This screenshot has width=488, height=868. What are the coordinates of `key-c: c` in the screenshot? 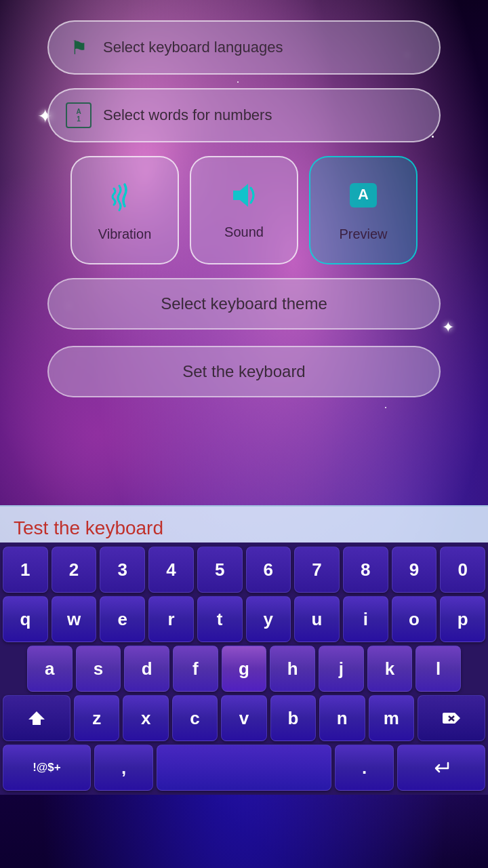 It's located at (195, 718).